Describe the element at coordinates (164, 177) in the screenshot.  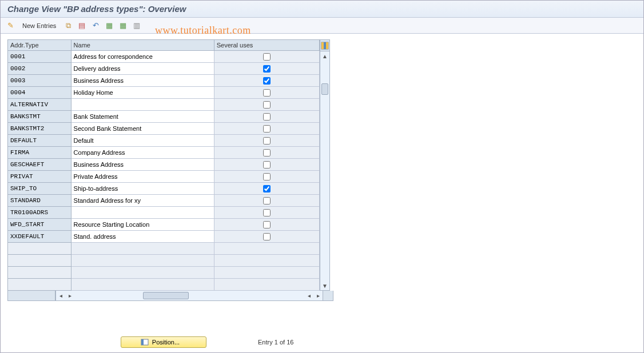
I see `table-row: PRIVATPrivate Address` at that location.